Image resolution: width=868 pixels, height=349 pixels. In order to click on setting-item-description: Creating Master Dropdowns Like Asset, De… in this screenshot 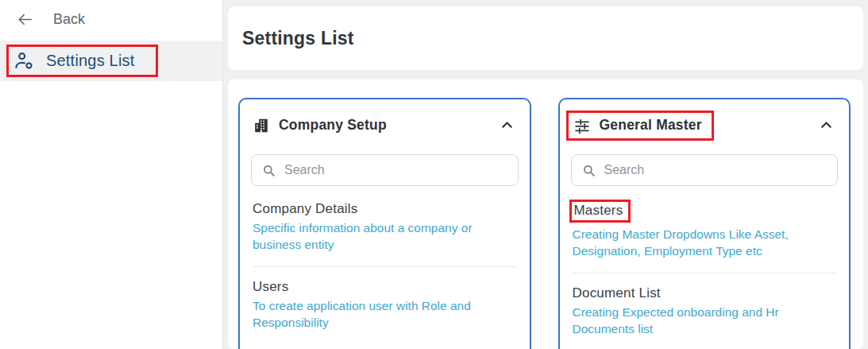, I will do `click(705, 243)`.